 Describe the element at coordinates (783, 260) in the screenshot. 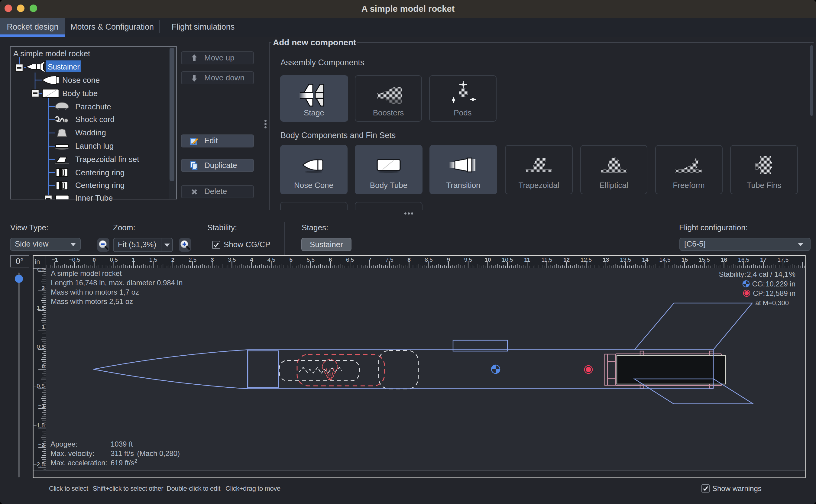

I see `svg-text: 17,5` at that location.